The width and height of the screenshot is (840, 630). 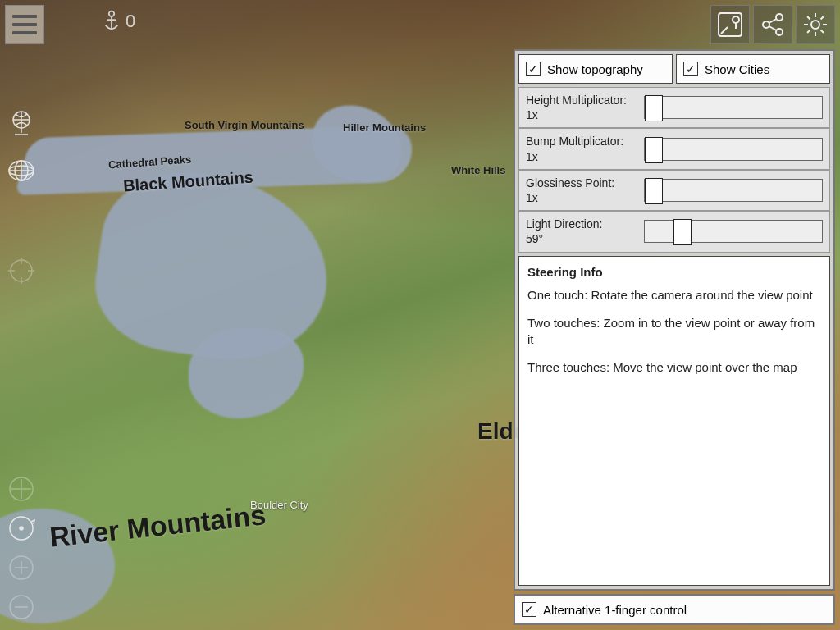 I want to click on steering-line: Two touches: Zoom in to the view point o…, so click(x=674, y=331).